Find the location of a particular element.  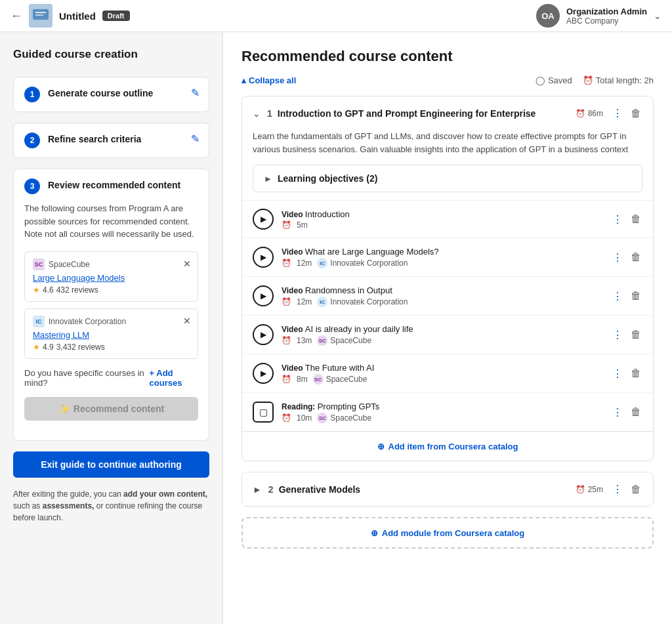

exit-guide-button: Exit guide to continue authoring is located at coordinates (112, 465).